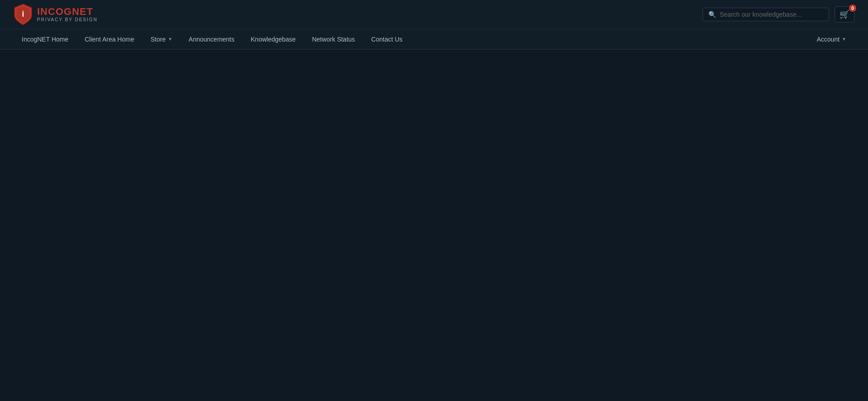 This screenshot has height=401, width=868. Describe the element at coordinates (109, 39) in the screenshot. I see `nav-item-client-area-home: Client Area Home` at that location.